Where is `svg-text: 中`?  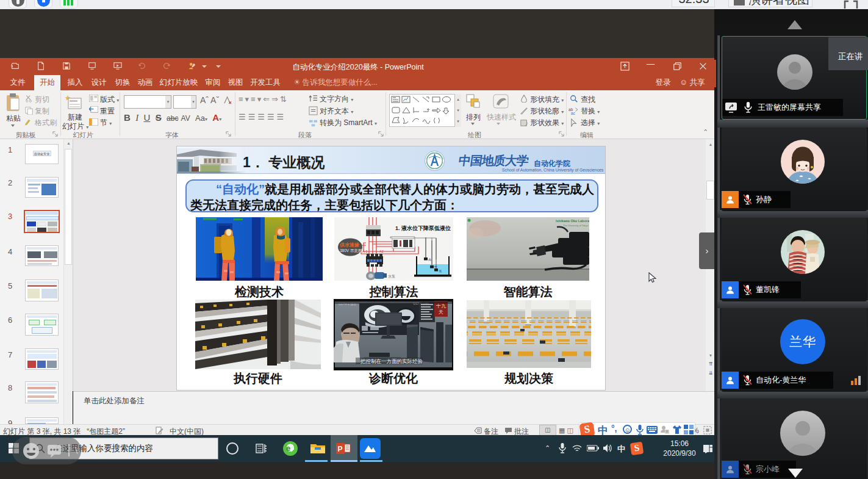 svg-text: 中 is located at coordinates (436, 267).